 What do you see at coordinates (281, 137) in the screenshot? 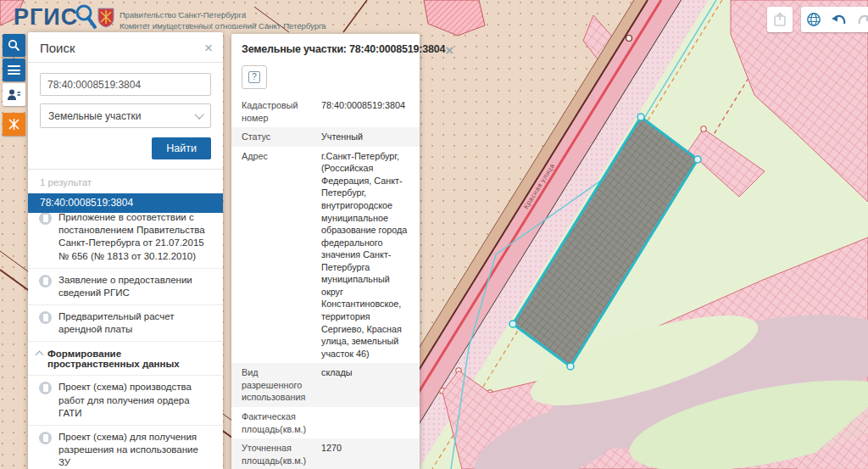
I see `attribute-label: Статус` at bounding box center [281, 137].